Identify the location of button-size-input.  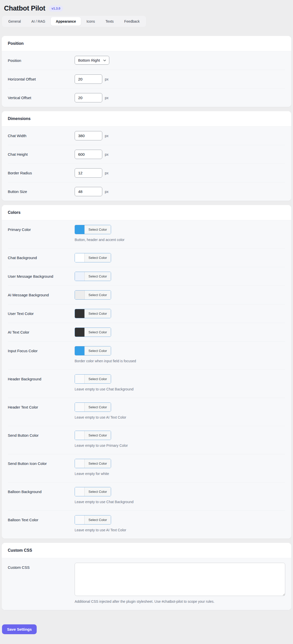
(88, 192).